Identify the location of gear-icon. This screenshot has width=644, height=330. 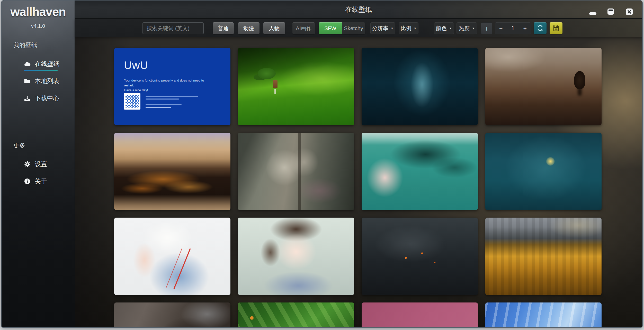
(27, 164).